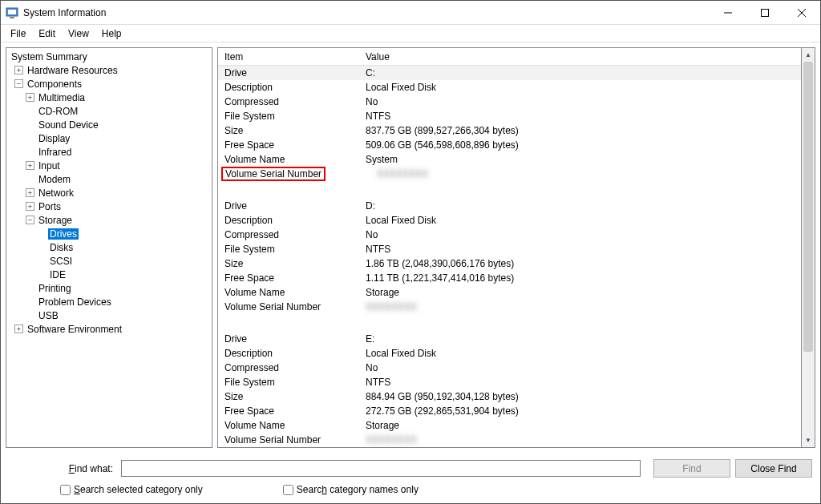  I want to click on menu-file: File, so click(18, 34).